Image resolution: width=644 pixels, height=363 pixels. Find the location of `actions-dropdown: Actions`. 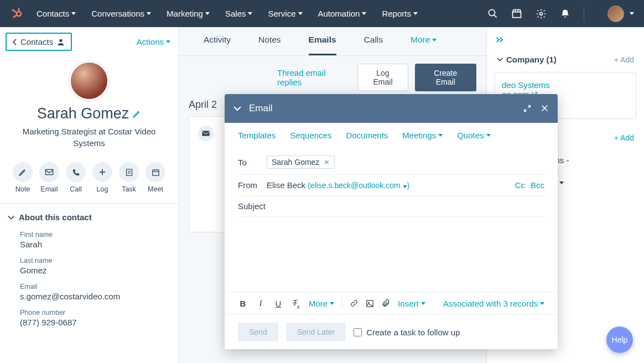

actions-dropdown: Actions is located at coordinates (154, 42).